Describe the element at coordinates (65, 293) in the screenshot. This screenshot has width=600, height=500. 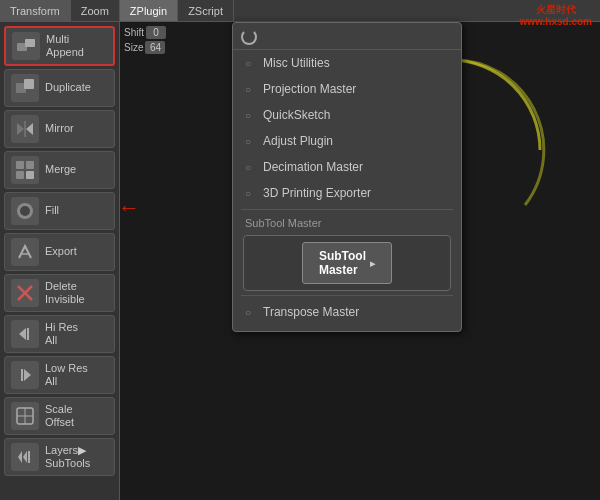
I see `btn-delete-invisible-label: DeleteInvisible` at that location.